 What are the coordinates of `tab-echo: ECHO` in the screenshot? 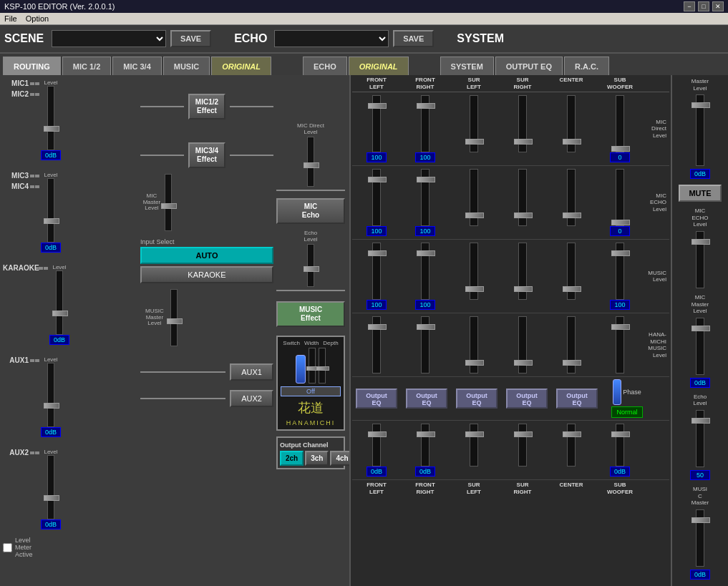 It's located at (325, 66).